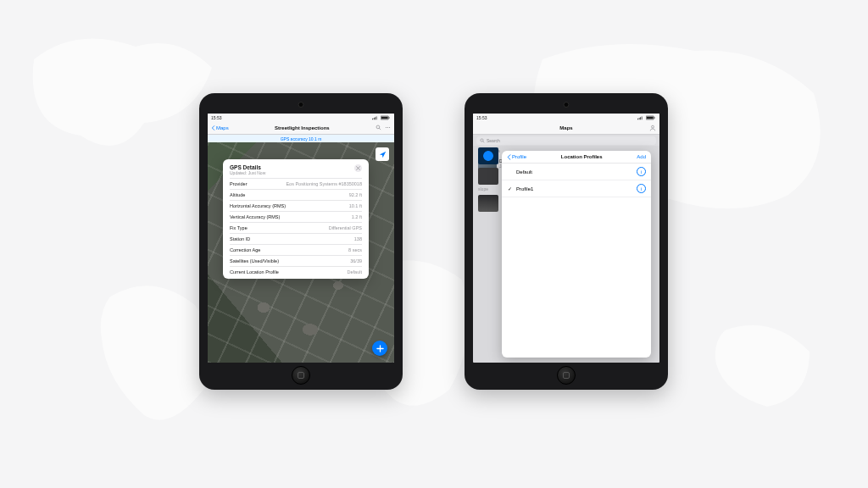 Image resolution: width=868 pixels, height=488 pixels. Describe the element at coordinates (378, 128) in the screenshot. I see `search-icon` at that location.